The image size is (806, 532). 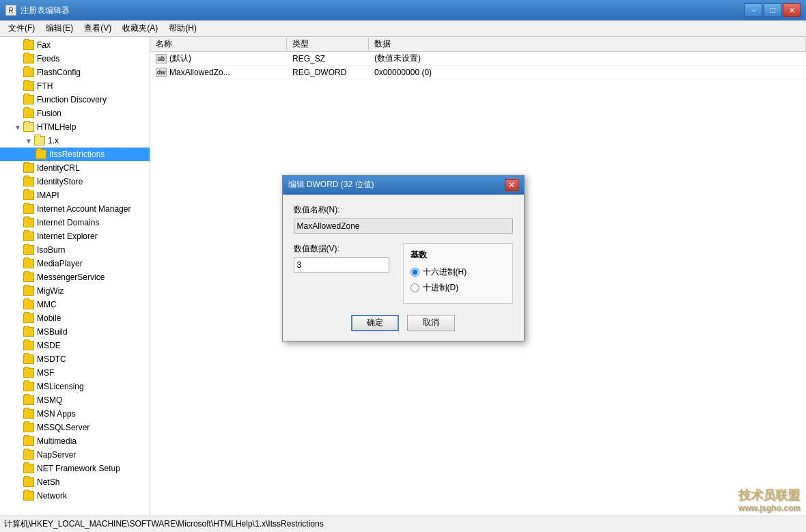 I want to click on tree-item: Multimedia, so click(x=75, y=441).